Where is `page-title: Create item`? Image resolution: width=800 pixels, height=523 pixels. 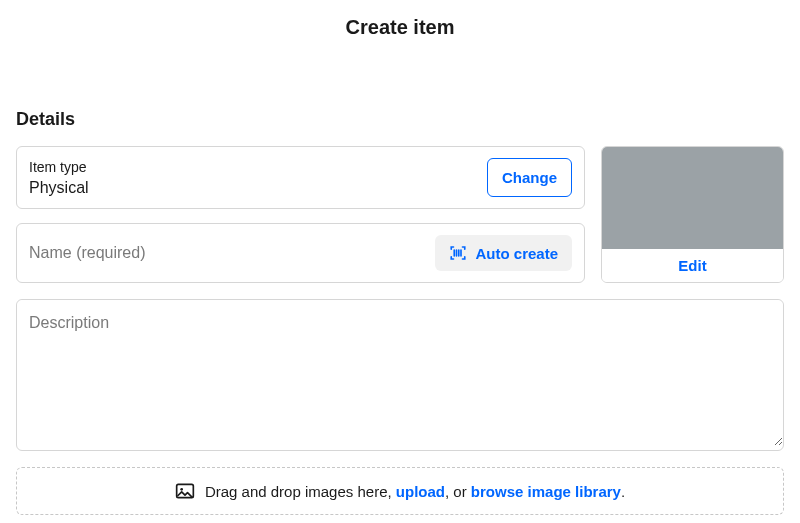 page-title: Create item is located at coordinates (400, 28).